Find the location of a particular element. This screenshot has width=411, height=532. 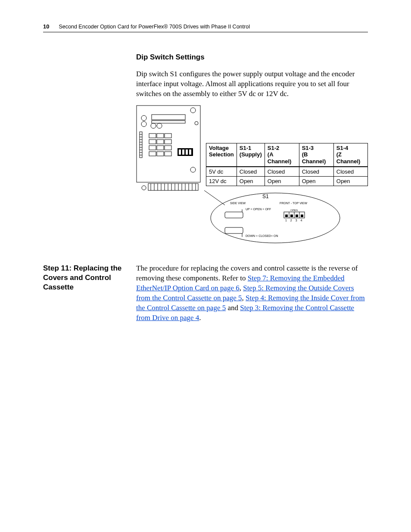

step11-body: The procedure for replacing the covers a… is located at coordinates (252, 296).